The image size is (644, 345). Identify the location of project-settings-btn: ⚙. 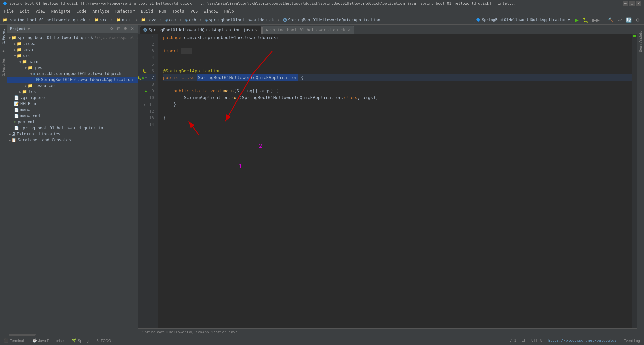
(125, 29).